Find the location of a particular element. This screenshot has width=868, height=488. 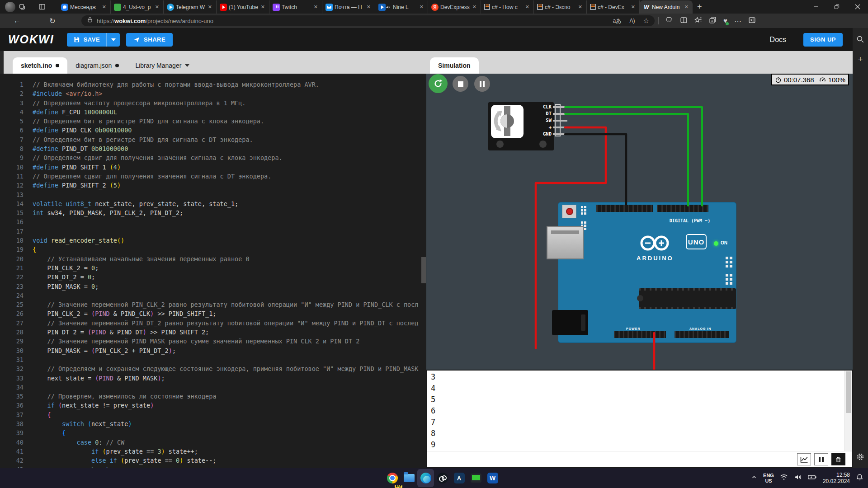

collections-icon is located at coordinates (712, 21).